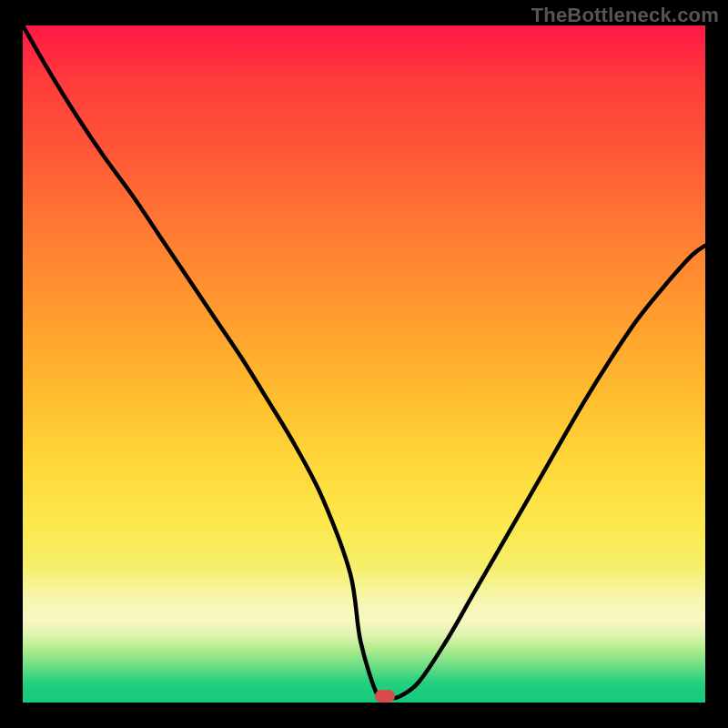 The image size is (728, 728). What do you see at coordinates (385, 696) in the screenshot?
I see `min-marker` at bounding box center [385, 696].